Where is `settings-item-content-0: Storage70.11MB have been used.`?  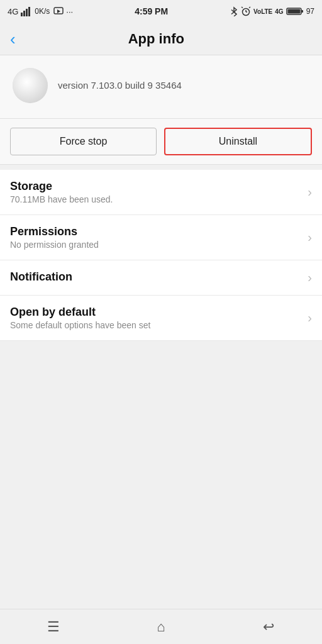 settings-item-content-0: Storage70.11MB have been used. is located at coordinates (156, 192).